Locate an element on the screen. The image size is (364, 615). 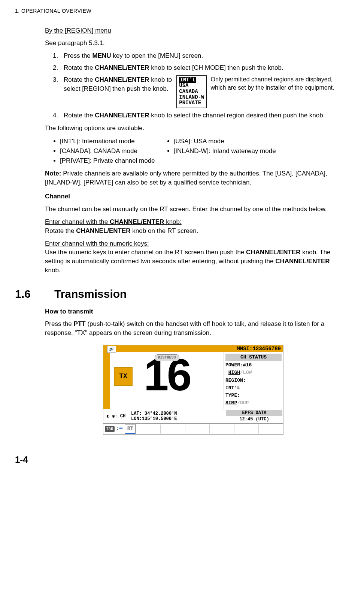
region-popup-caption: Only permitted channel regions are displ… is located at coordinates (276, 84).